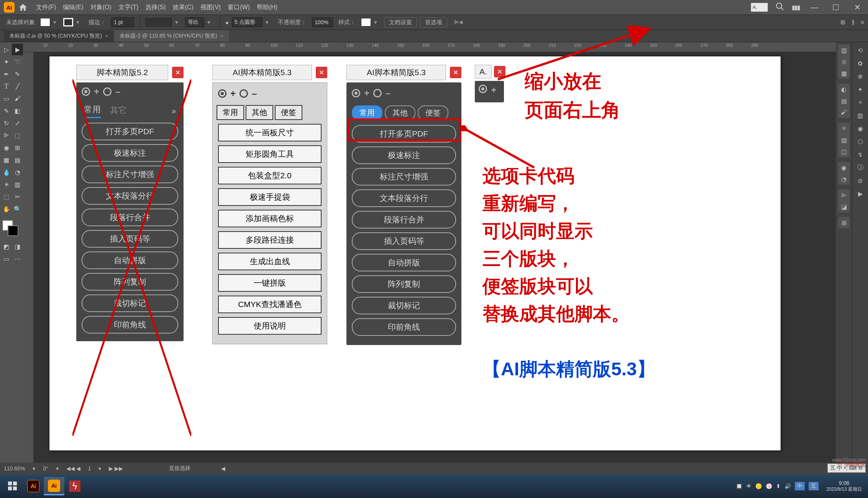  Describe the element at coordinates (18, 123) in the screenshot. I see `scale-tool: ⤢` at that location.